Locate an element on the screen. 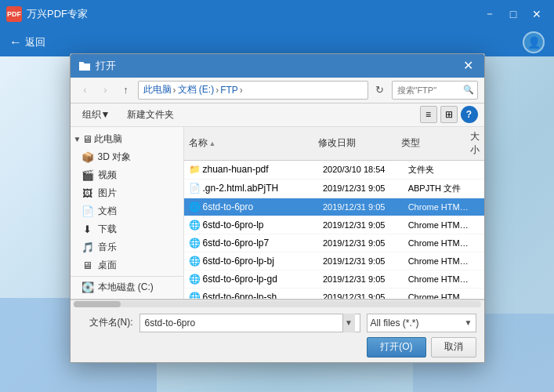 The height and width of the screenshot is (392, 554). video-label: 视频 is located at coordinates (107, 176).